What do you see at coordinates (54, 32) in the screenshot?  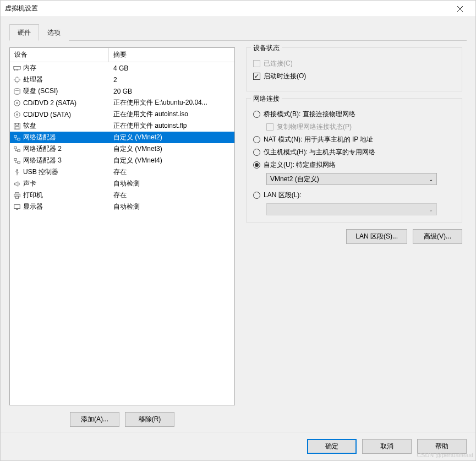 I see `tab-options: 选项` at bounding box center [54, 32].